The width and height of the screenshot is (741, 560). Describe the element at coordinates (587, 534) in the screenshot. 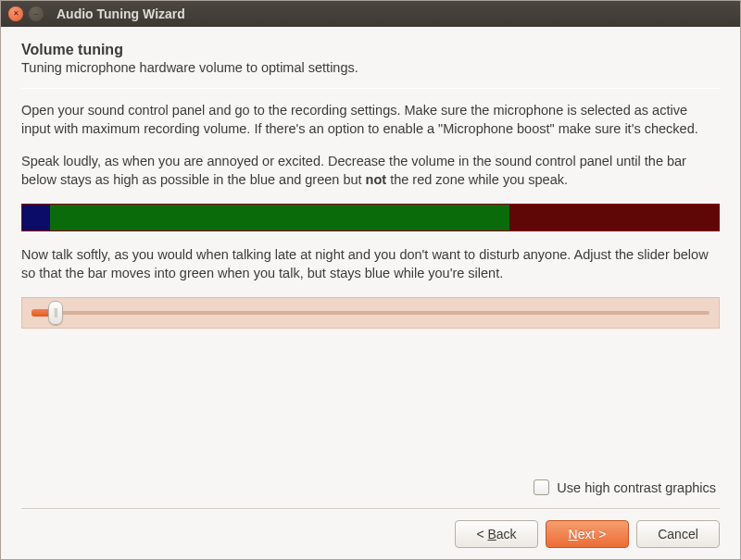

I see `next-button-label: Next >` at that location.